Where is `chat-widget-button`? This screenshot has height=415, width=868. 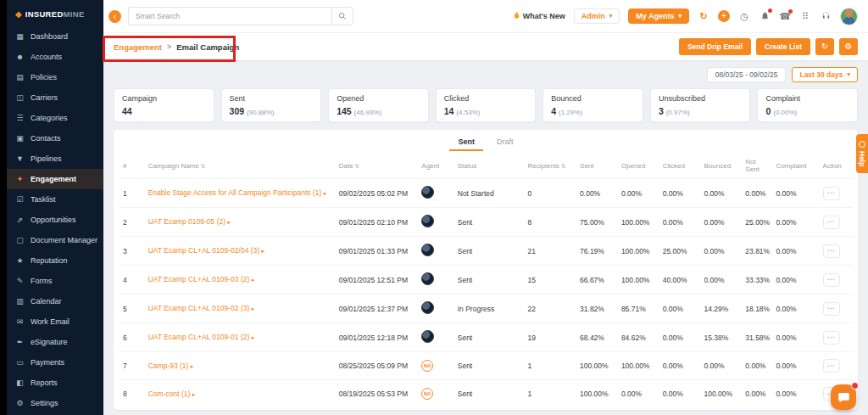
chat-widget-button is located at coordinates (843, 397).